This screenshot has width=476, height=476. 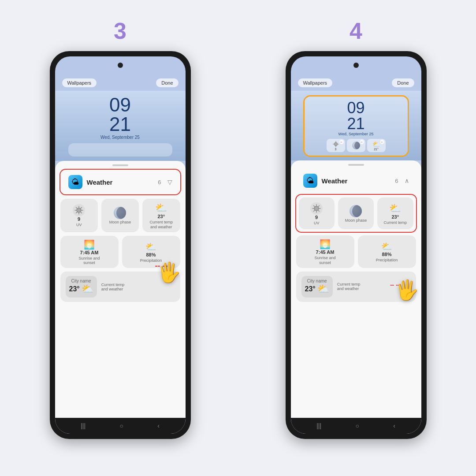 I want to click on widget-uv-3: 9 UV, so click(x=79, y=216).